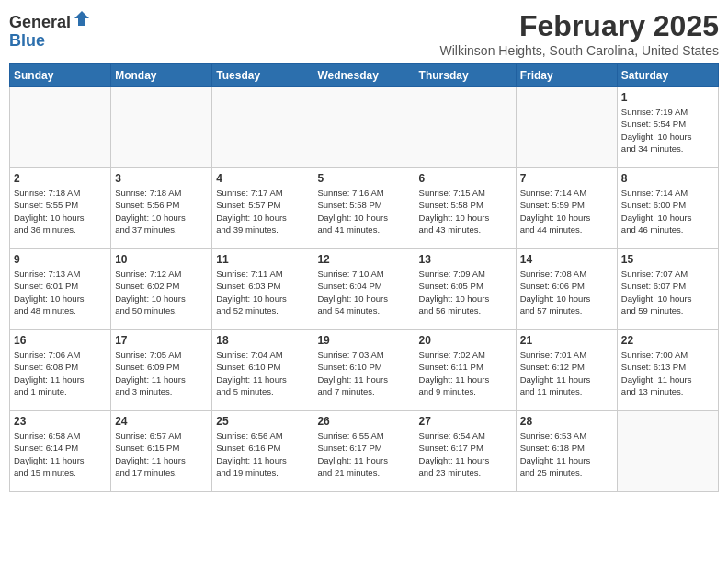  What do you see at coordinates (364, 340) in the screenshot?
I see `day-number: 19` at bounding box center [364, 340].